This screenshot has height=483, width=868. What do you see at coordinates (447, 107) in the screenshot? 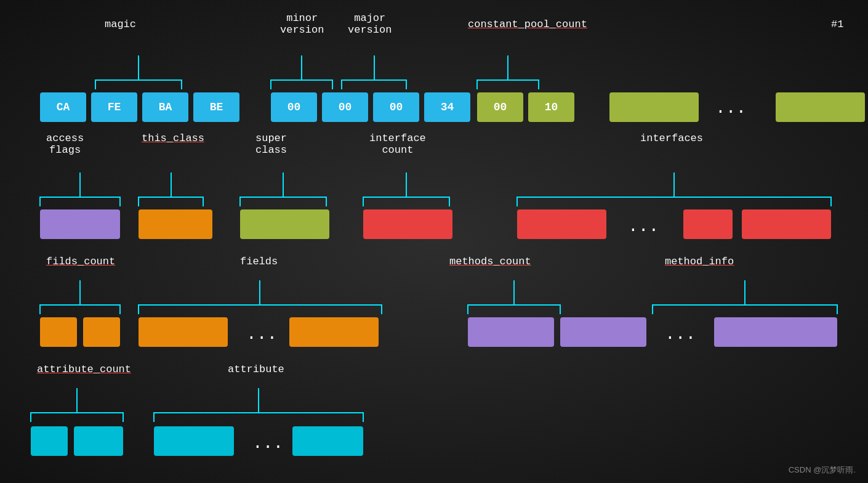
I see `box-34: 34` at bounding box center [447, 107].